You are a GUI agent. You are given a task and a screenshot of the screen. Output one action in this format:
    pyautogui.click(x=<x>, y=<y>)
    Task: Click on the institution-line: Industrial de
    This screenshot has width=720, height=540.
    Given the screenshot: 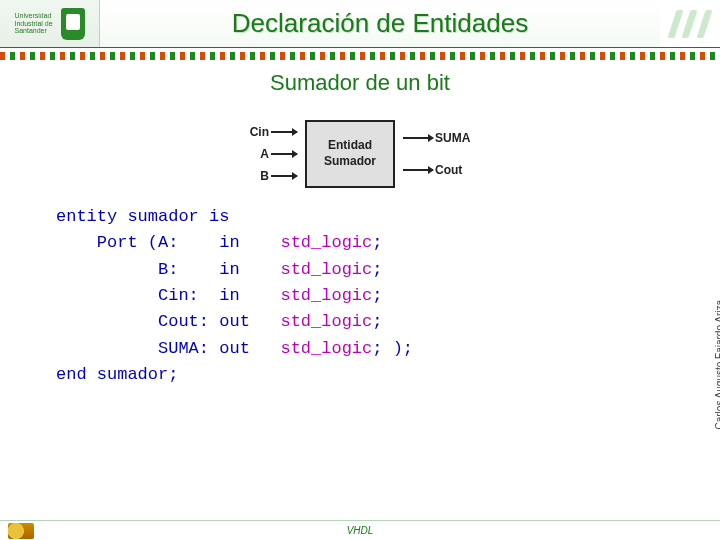 What is the action you would take?
    pyautogui.click(x=36, y=24)
    